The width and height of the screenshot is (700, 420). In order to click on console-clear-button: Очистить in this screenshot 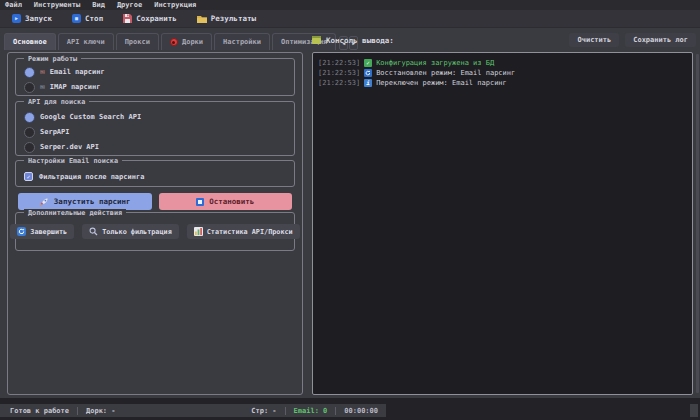, I will do `click(594, 40)`.